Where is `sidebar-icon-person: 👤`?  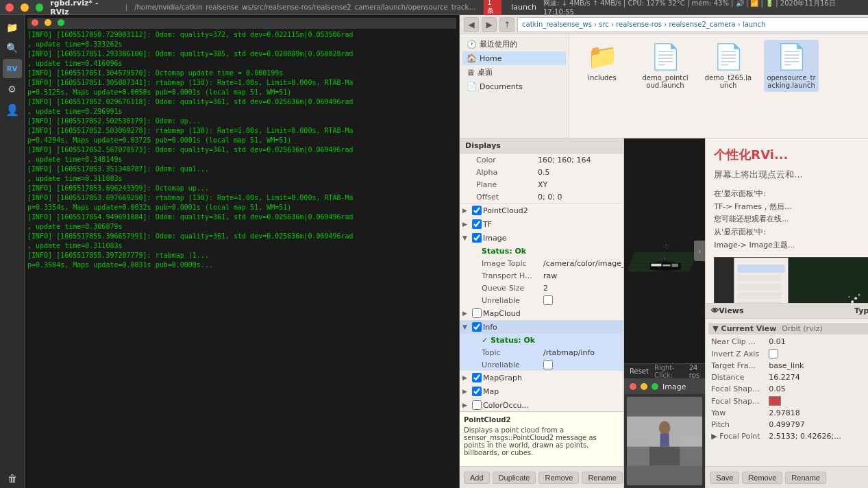 sidebar-icon-person: 👤 is located at coordinates (12, 110).